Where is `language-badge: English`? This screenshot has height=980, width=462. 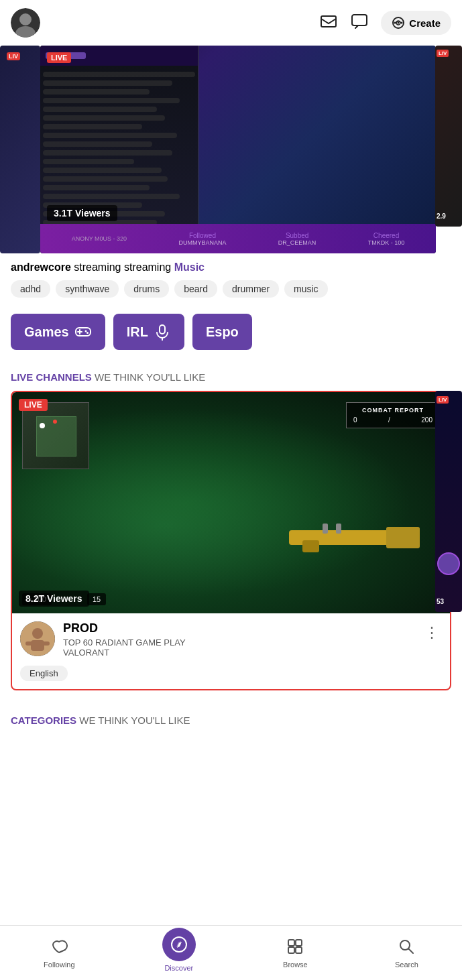 language-badge: English is located at coordinates (44, 673).